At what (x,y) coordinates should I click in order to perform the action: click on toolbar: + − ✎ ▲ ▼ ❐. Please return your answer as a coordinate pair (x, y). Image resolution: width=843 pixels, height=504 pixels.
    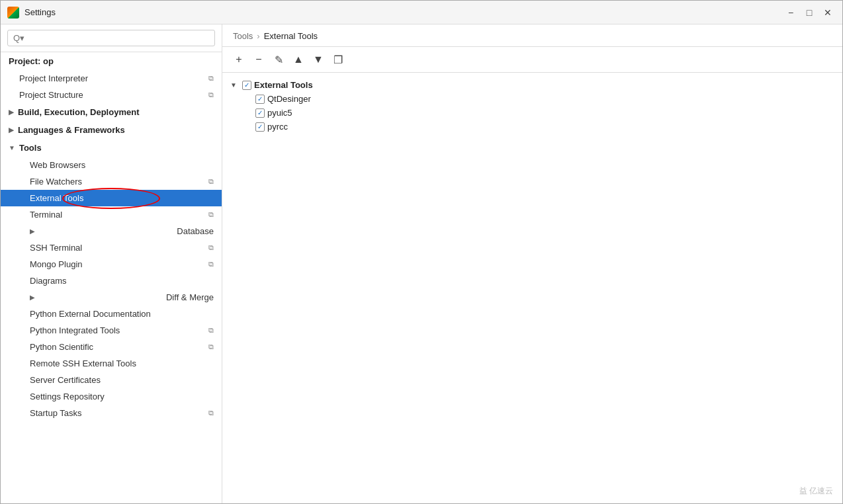
    Looking at the image, I should click on (532, 60).